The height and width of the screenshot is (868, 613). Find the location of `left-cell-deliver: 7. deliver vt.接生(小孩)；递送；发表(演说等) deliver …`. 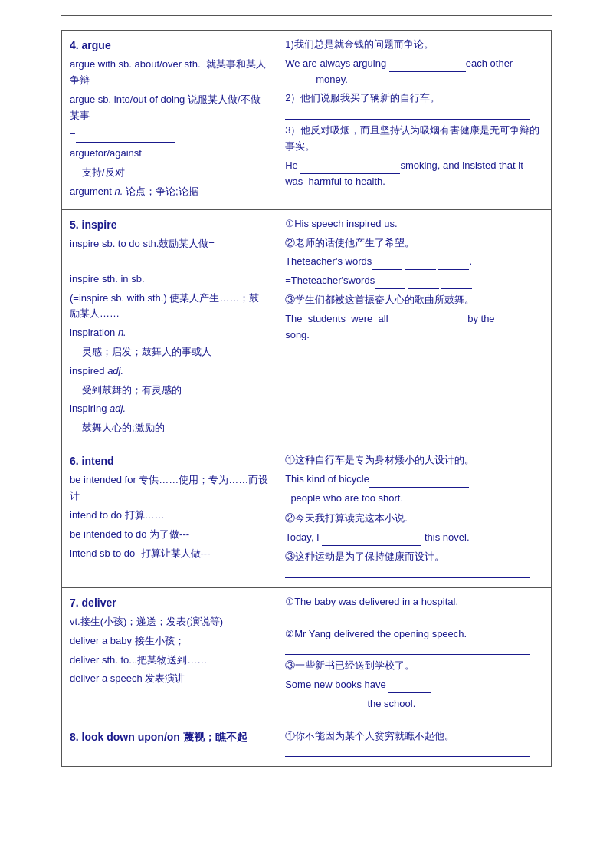

left-cell-deliver: 7. deliver vt.接生(小孩)；递送；发表(演说等) deliver … is located at coordinates (170, 655).